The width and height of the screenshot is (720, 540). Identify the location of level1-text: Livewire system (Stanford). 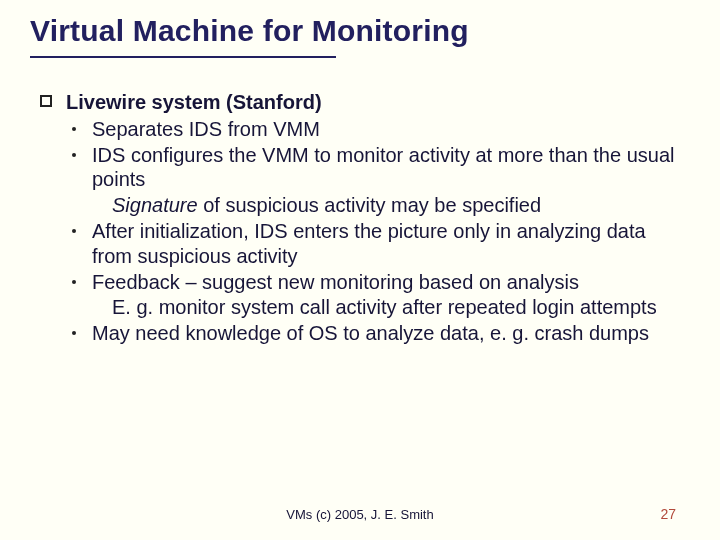
(194, 102).